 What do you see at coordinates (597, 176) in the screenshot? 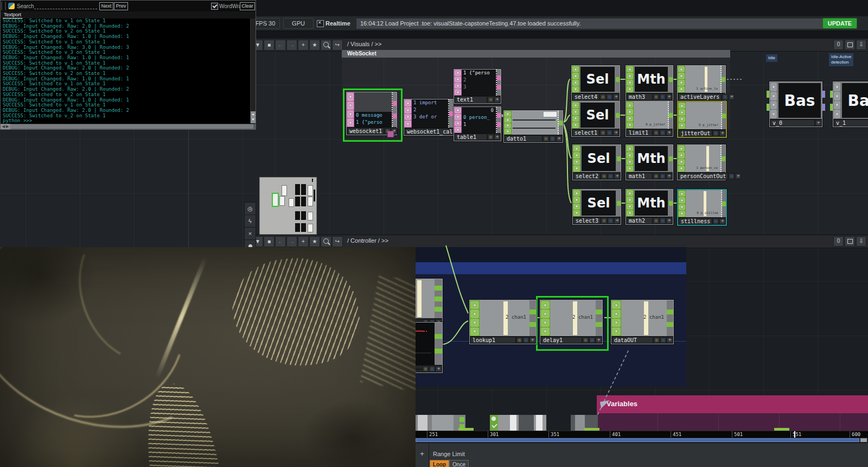
I see `node-namebar: select2` at bounding box center [597, 176].